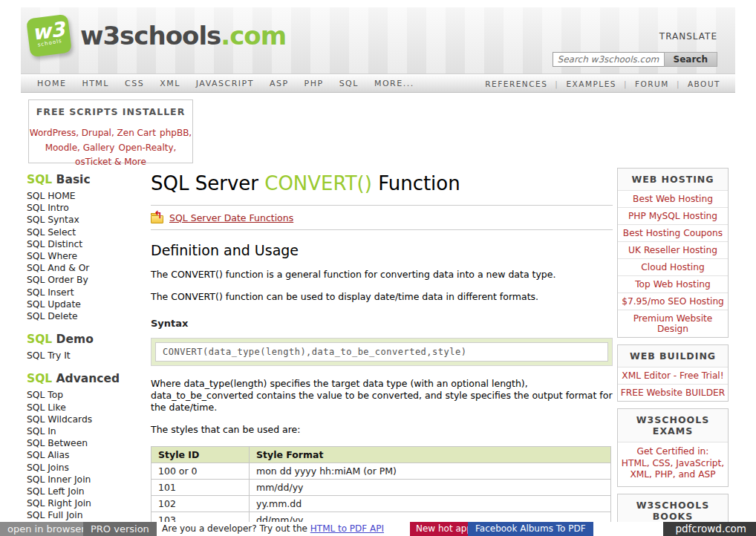 The image size is (756, 536). I want to click on hosting-link-top-web: Top Web Hosting, so click(673, 284).